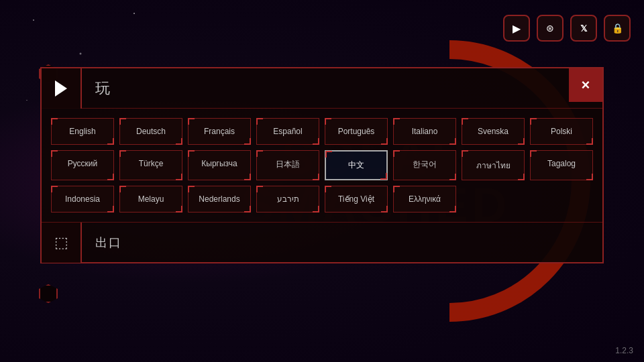 The width and height of the screenshot is (644, 362). What do you see at coordinates (356, 165) in the screenshot?
I see `lang-btn-zh: 中文` at bounding box center [356, 165].